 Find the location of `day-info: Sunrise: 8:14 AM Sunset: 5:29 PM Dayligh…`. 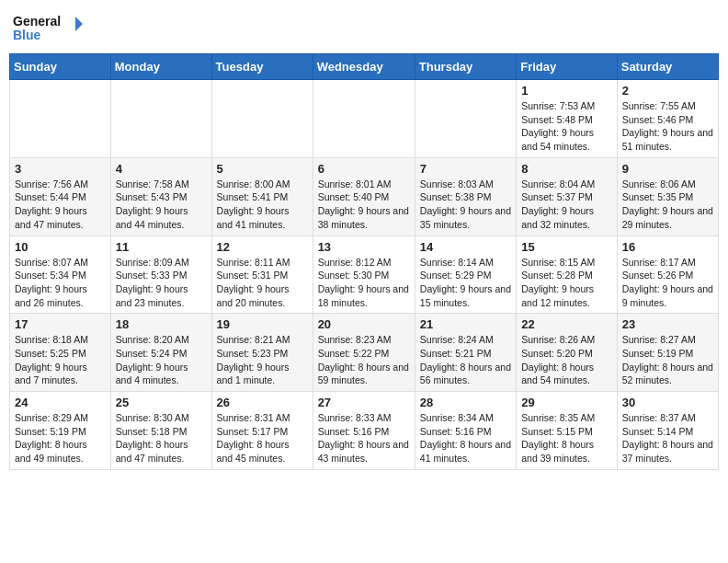

day-info: Sunrise: 8:14 AM Sunset: 5:29 PM Dayligh… is located at coordinates (465, 283).